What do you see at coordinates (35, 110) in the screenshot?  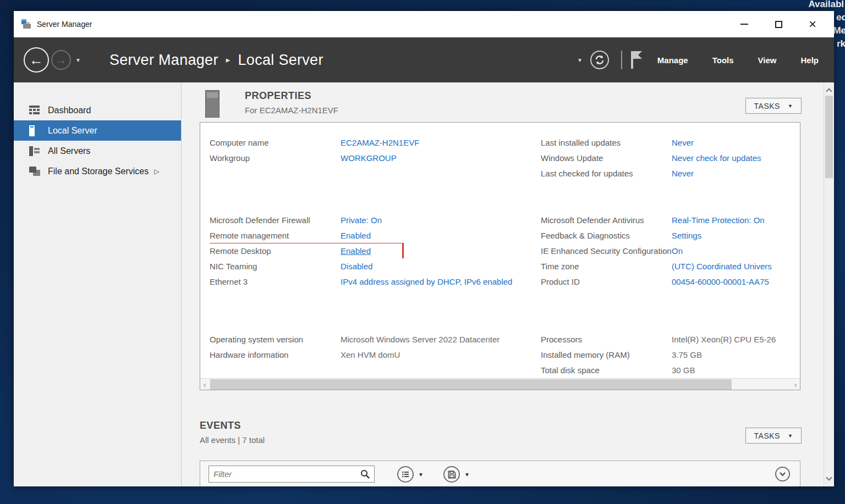 I see `dashboard-icon` at bounding box center [35, 110].